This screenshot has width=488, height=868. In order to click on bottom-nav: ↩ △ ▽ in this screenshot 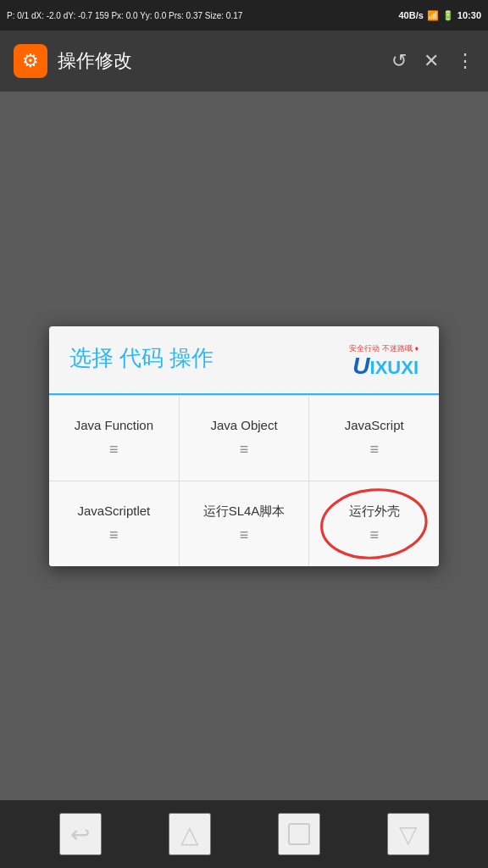, I will do `click(244, 834)`.